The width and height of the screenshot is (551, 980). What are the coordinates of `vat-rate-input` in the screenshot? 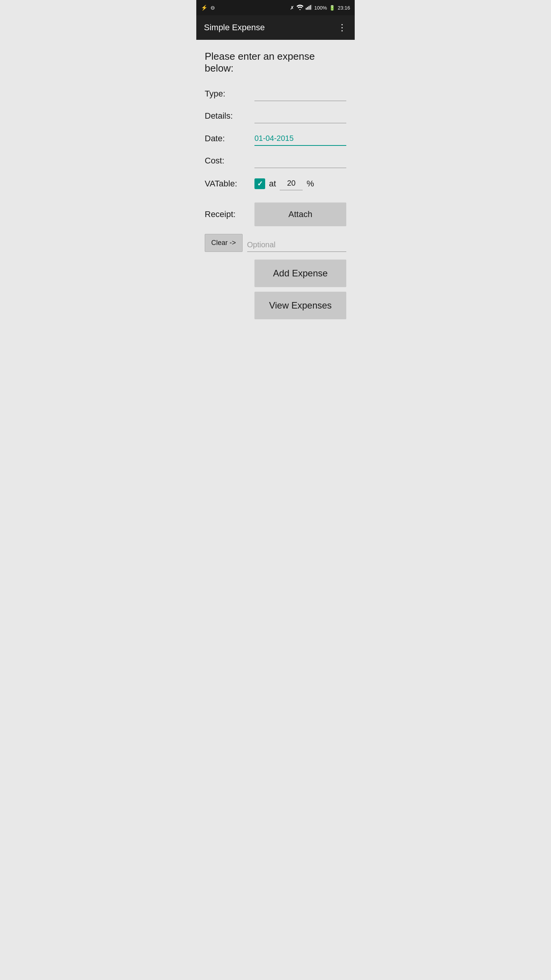 It's located at (291, 184).